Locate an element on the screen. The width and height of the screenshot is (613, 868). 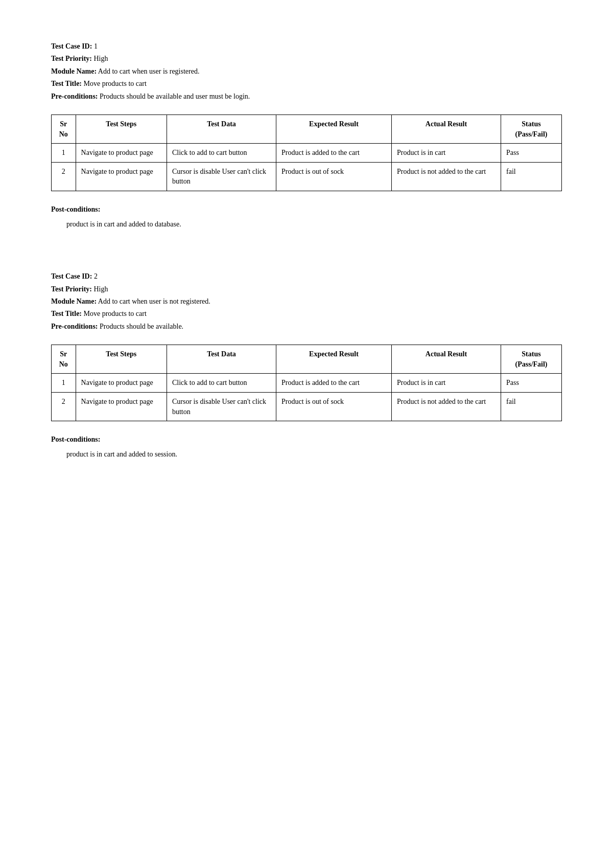
test-case-2-module-value: Add to cart when user is not registered. is located at coordinates (154, 302).